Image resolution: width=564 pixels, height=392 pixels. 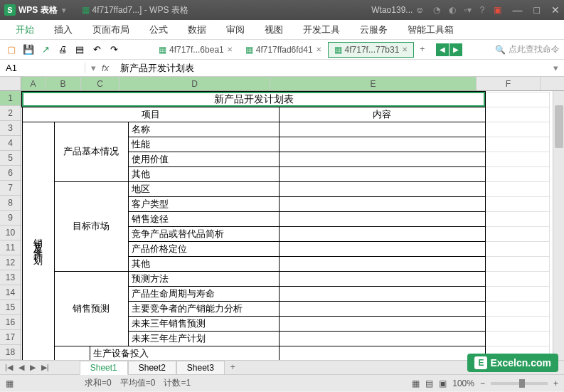 What do you see at coordinates (283, 50) in the screenshot?
I see `file-tab-2: ▦ 4f717ffad6fd41 ✕` at bounding box center [283, 50].